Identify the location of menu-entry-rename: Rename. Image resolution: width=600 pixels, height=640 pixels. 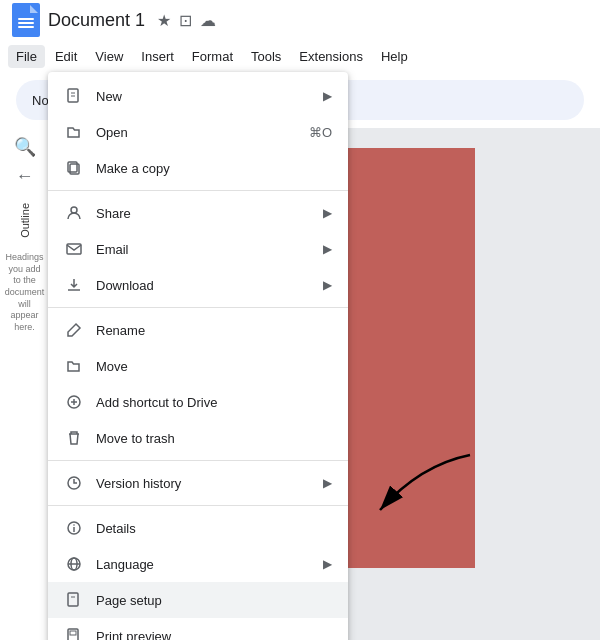
(198, 330).